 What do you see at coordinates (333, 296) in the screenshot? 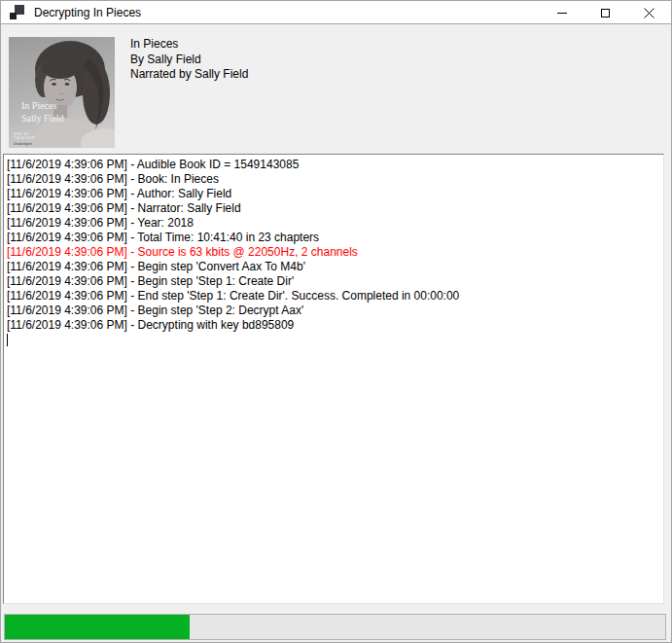
I see `log-line: [11/6/2019 4:39:06 PM] - End step 'Step …` at bounding box center [333, 296].